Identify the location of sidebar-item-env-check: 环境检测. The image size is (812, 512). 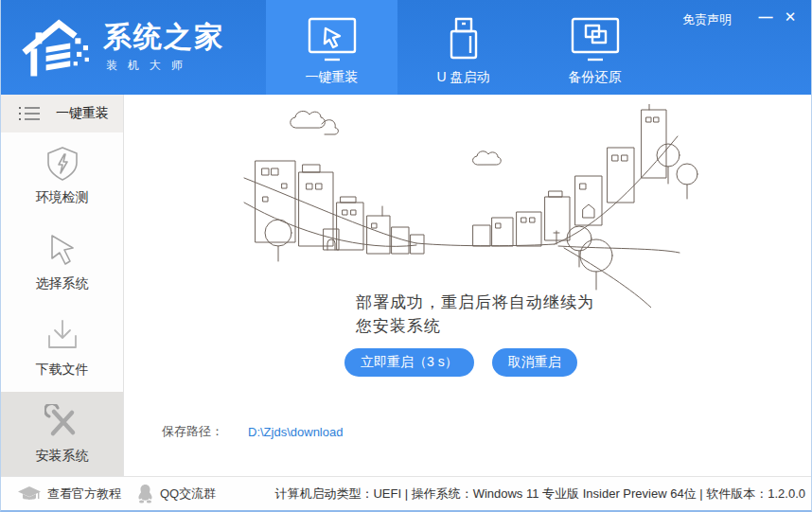
(62, 176).